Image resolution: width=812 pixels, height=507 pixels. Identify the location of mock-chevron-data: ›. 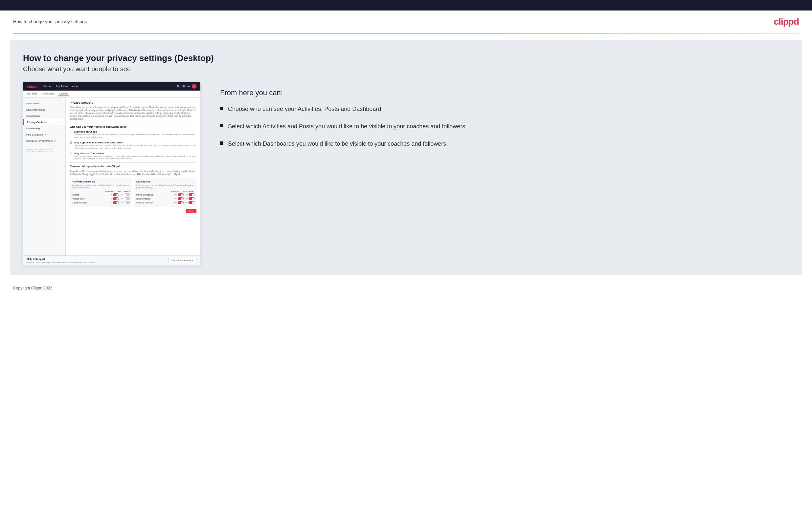
(62, 110).